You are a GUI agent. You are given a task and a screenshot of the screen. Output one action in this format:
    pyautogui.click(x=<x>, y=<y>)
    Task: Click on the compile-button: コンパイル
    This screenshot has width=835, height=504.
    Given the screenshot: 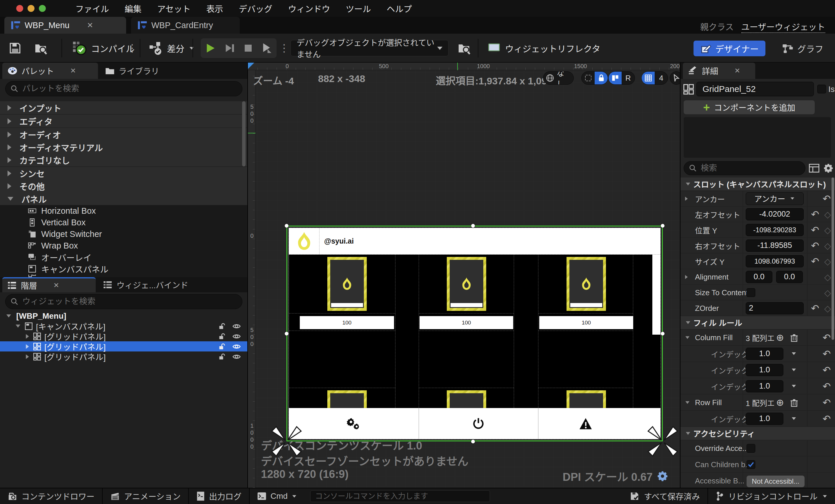 What is the action you would take?
    pyautogui.click(x=103, y=48)
    